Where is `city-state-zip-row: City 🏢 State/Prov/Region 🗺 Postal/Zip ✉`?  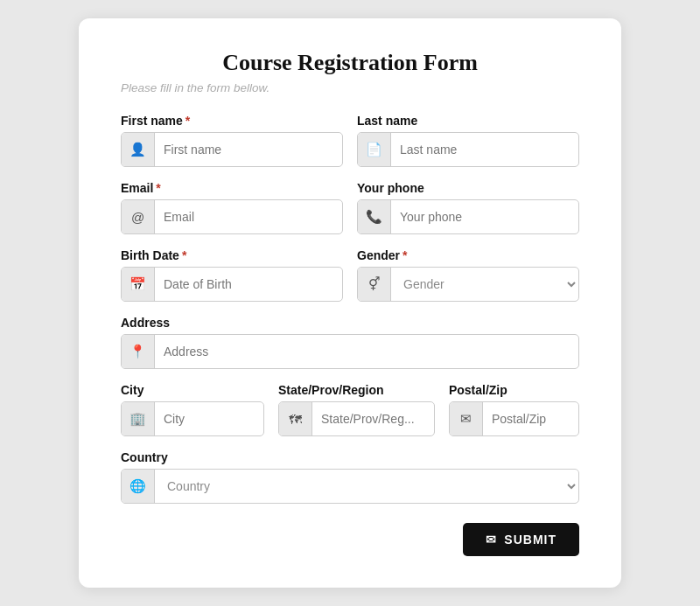
city-state-zip-row: City 🏢 State/Prov/Region 🗺 Postal/Zip ✉ is located at coordinates (350, 409).